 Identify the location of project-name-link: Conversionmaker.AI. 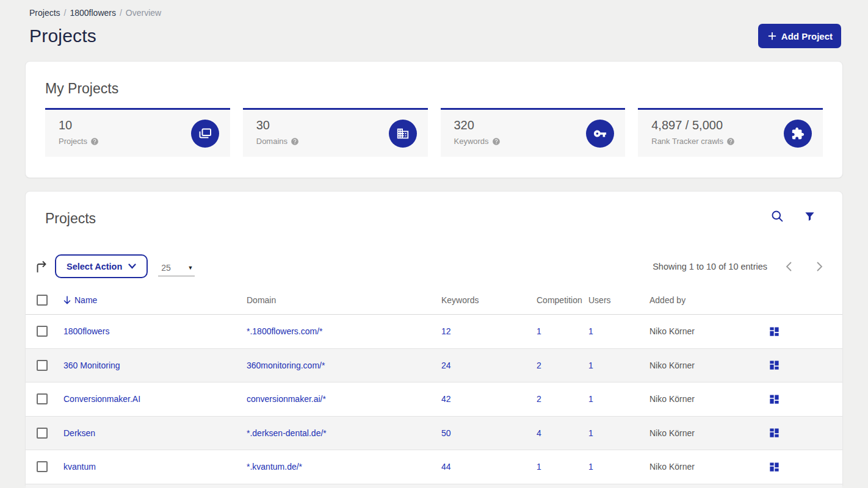
(102, 399).